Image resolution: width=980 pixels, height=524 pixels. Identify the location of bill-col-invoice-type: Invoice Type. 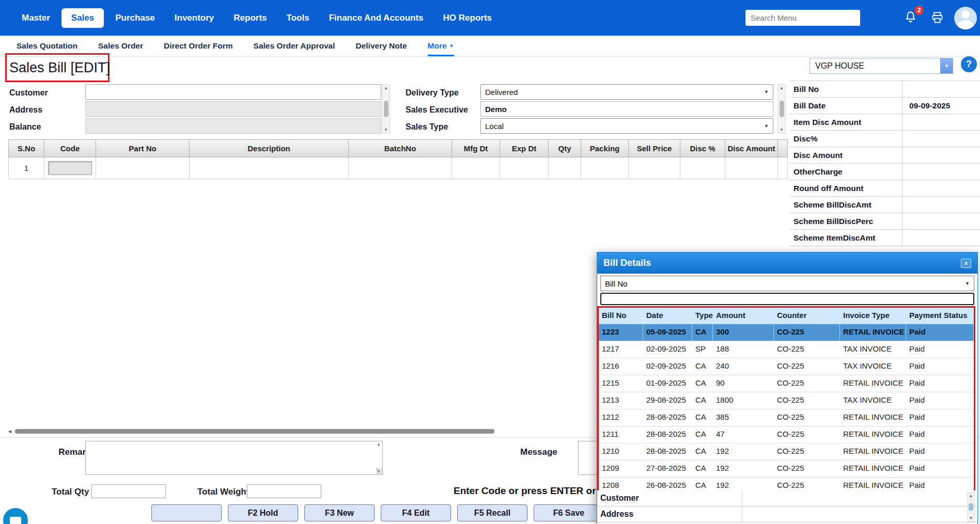
(873, 316).